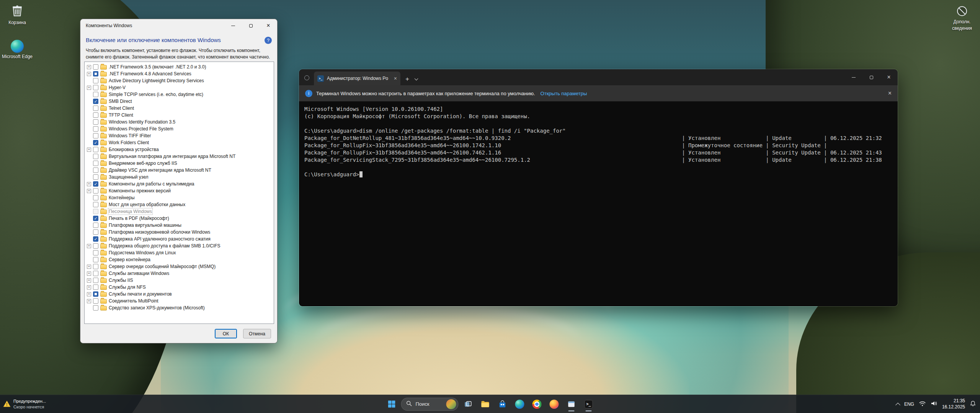  Describe the element at coordinates (357, 78) in the screenshot. I see `terminal-tab: >_ Администратор: Windows Po ×` at that location.